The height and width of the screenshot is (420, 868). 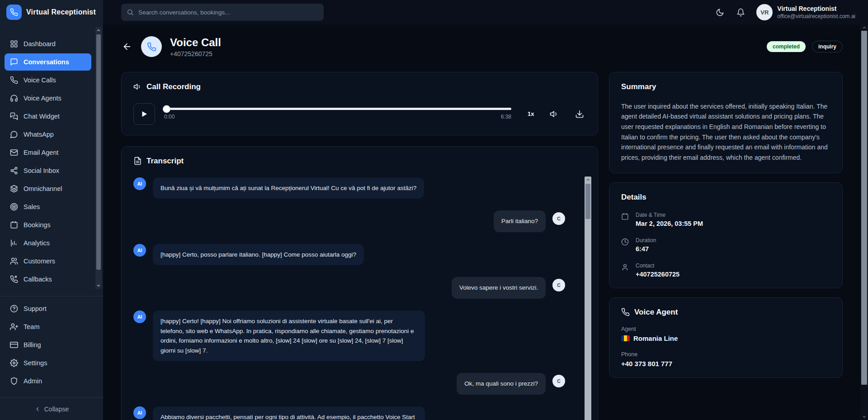 What do you see at coordinates (588, 298) in the screenshot?
I see `transcript-scrollbar` at bounding box center [588, 298].